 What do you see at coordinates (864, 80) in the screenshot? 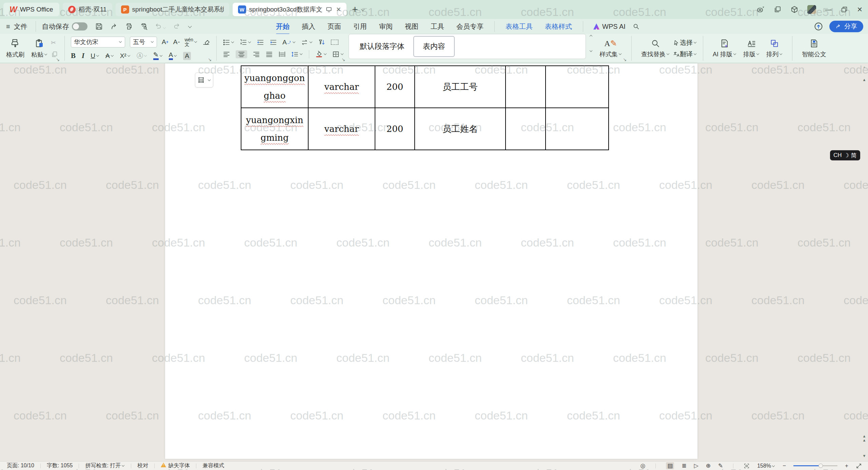
I see `scroll-up-icon: ▲` at bounding box center [864, 80].